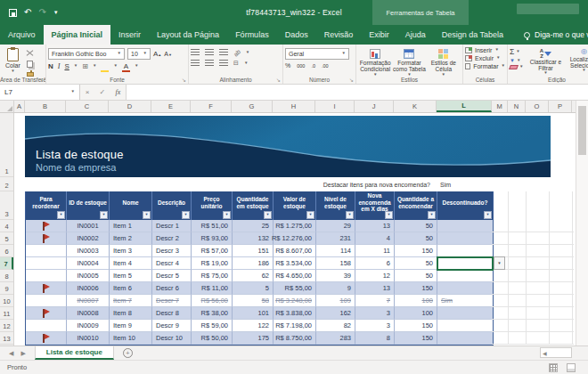  I want to click on cell-price: R$ 51,00, so click(212, 226).